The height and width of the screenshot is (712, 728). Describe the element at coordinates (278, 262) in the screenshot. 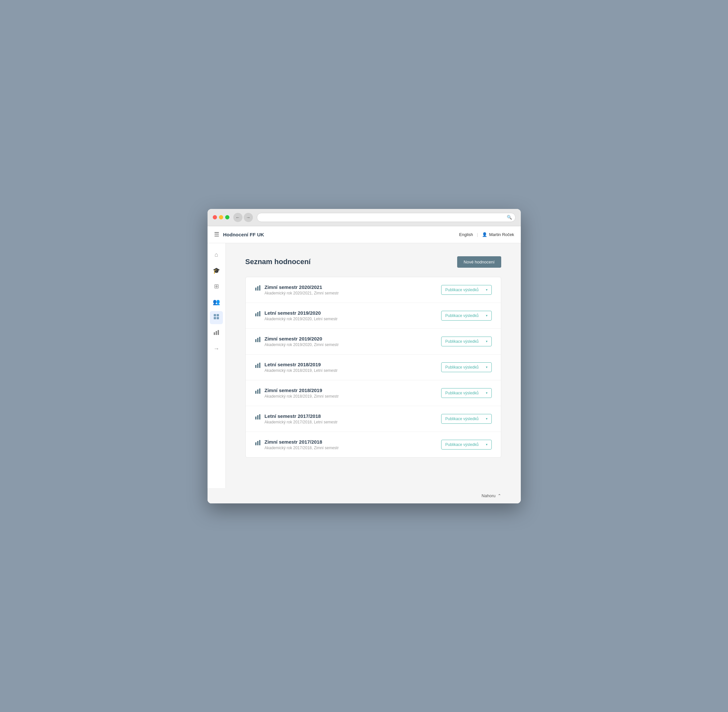

I see `page-title: Seznam hodnocení` at that location.